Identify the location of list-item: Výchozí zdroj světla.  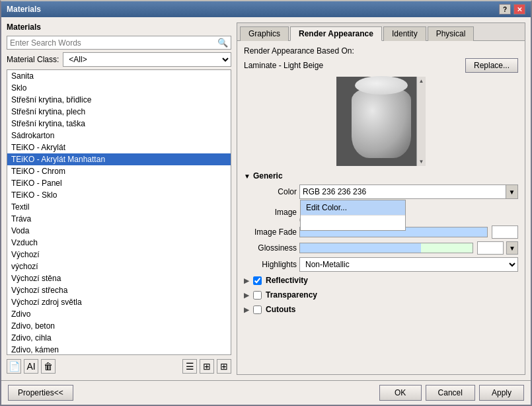
(119, 302).